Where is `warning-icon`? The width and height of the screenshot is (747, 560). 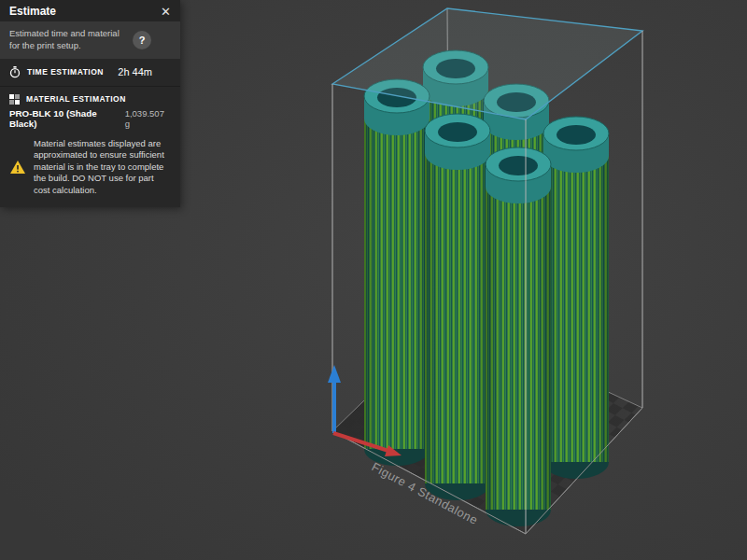
warning-icon is located at coordinates (18, 167).